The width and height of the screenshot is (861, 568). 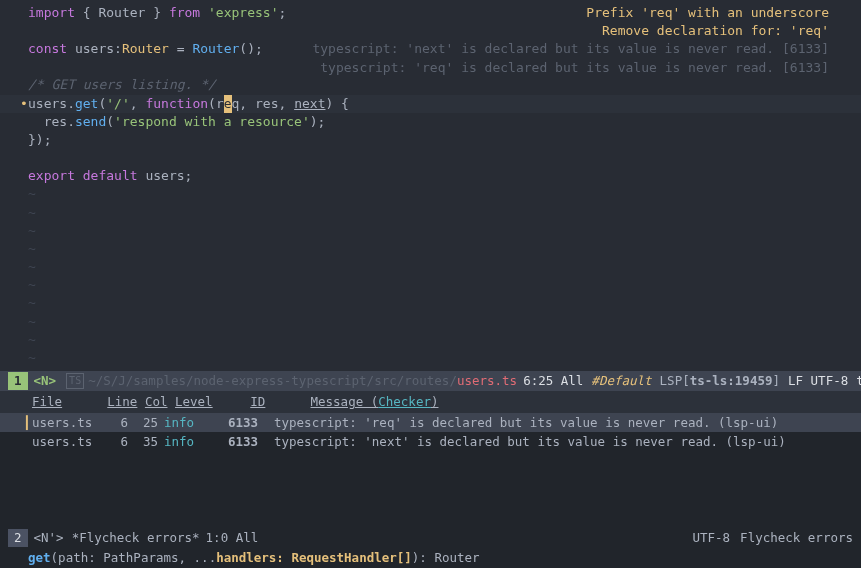 What do you see at coordinates (430, 176) in the screenshot?
I see `code-line: export default users;` at bounding box center [430, 176].